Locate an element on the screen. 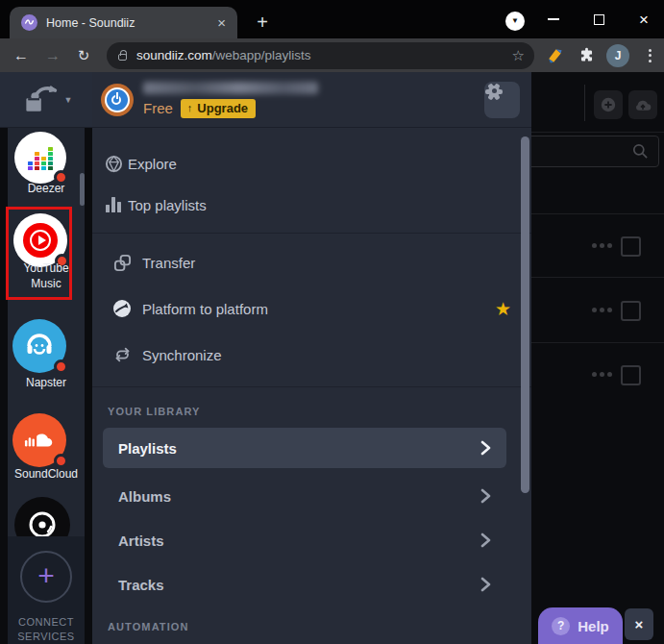  soundiiz-logo-icon is located at coordinates (117, 100).